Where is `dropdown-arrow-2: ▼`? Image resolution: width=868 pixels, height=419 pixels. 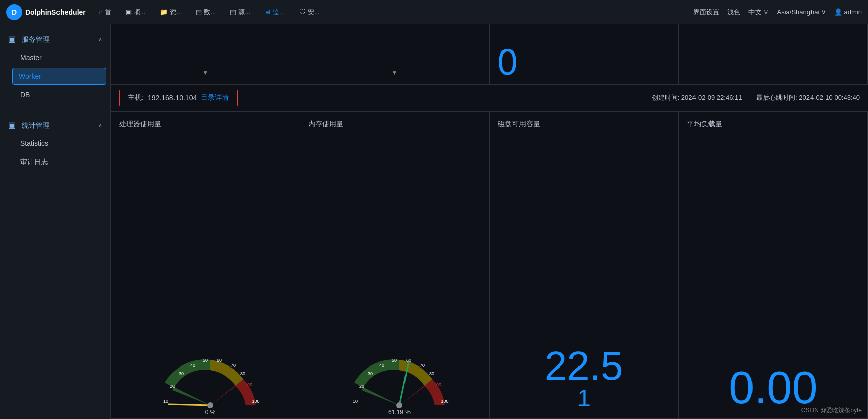 dropdown-arrow-2: ▼ is located at coordinates (394, 73).